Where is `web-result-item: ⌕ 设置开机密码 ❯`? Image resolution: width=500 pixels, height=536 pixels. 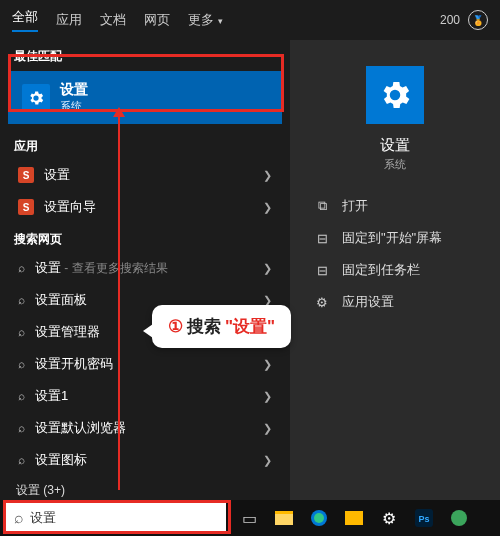 web-result-item: ⌕ 设置开机密码 ❯ is located at coordinates (145, 364).